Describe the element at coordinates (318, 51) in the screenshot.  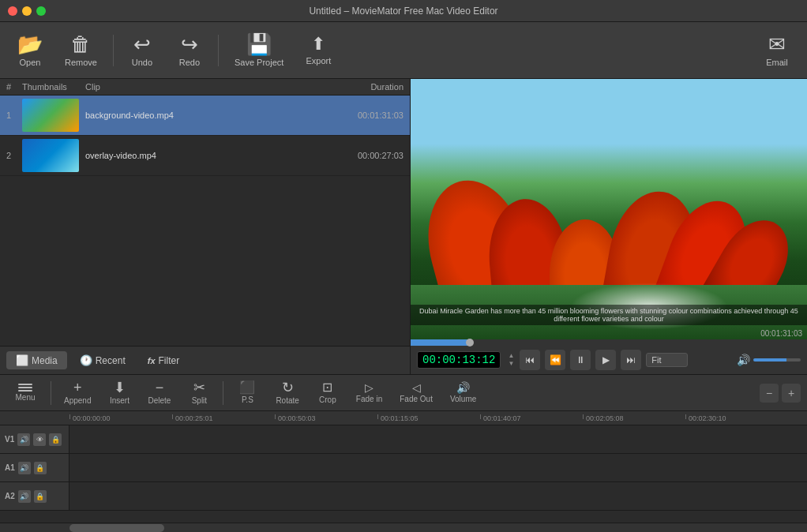
I see `export-button: ⬆ Export` at that location.